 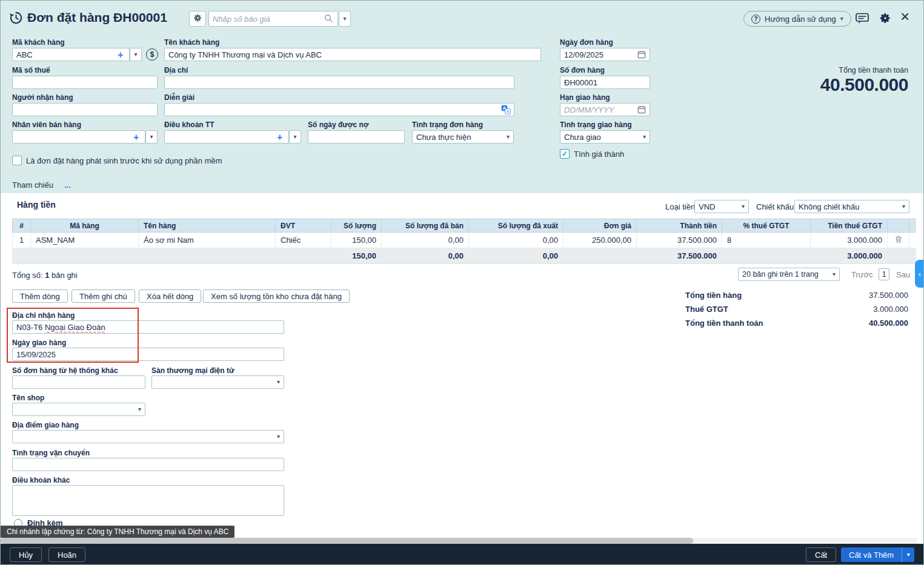 What do you see at coordinates (28, 398) in the screenshot?
I see `label-ten-shop: Tên shop` at bounding box center [28, 398].